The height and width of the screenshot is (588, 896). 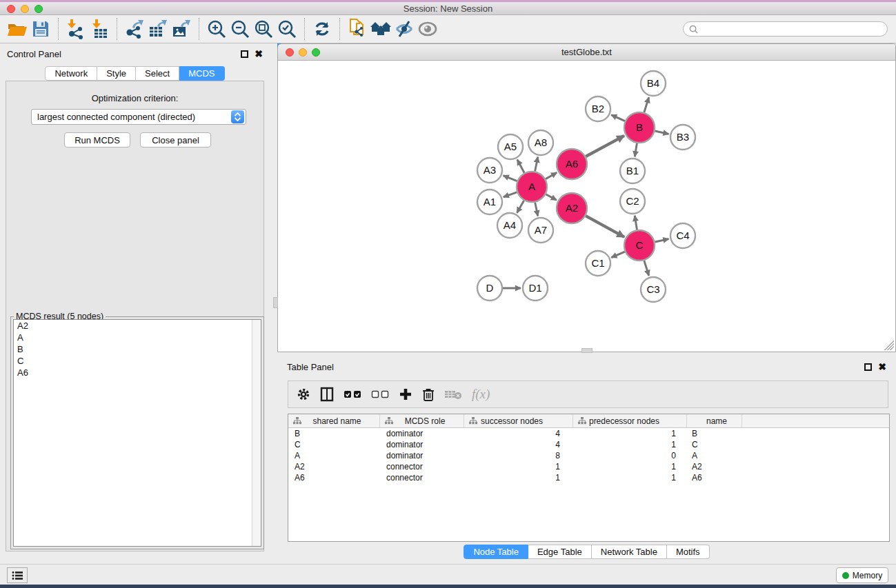 I want to click on select-all-columns-button, so click(x=352, y=394).